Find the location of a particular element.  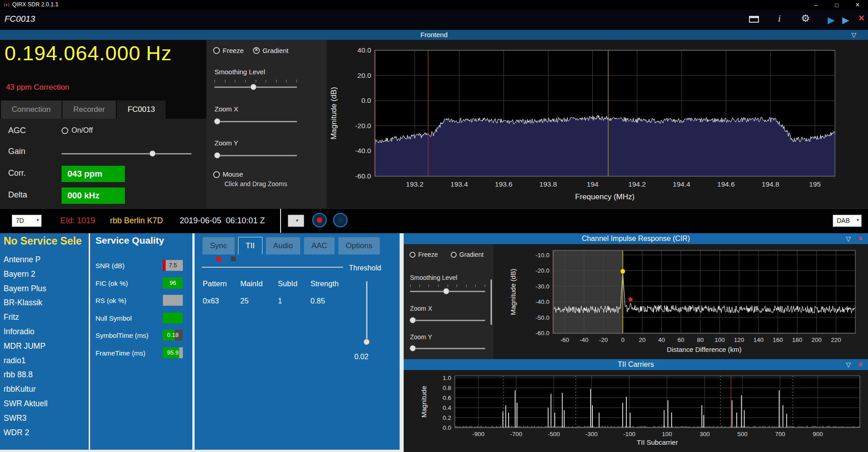

tii-carriers-plot: 0.00.20.40.60.81.0-900-700-500-300-10010… is located at coordinates (636, 411).